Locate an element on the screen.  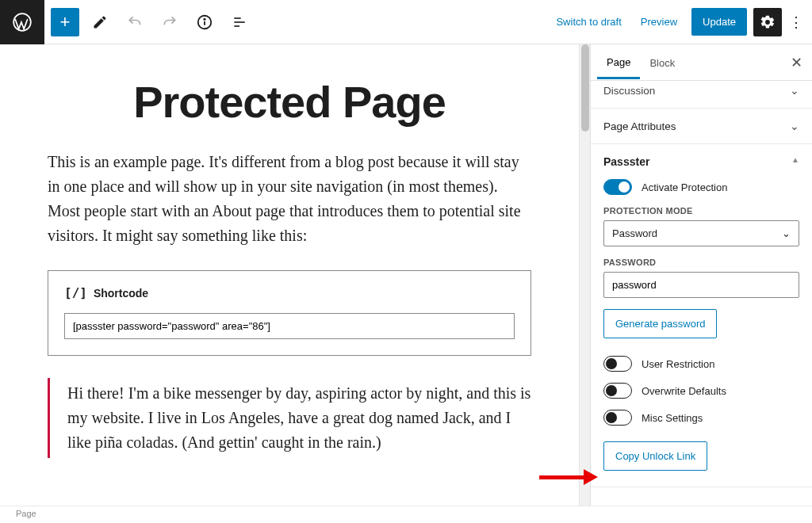
protection-mode-select: Password ⌄ is located at coordinates (701, 233).